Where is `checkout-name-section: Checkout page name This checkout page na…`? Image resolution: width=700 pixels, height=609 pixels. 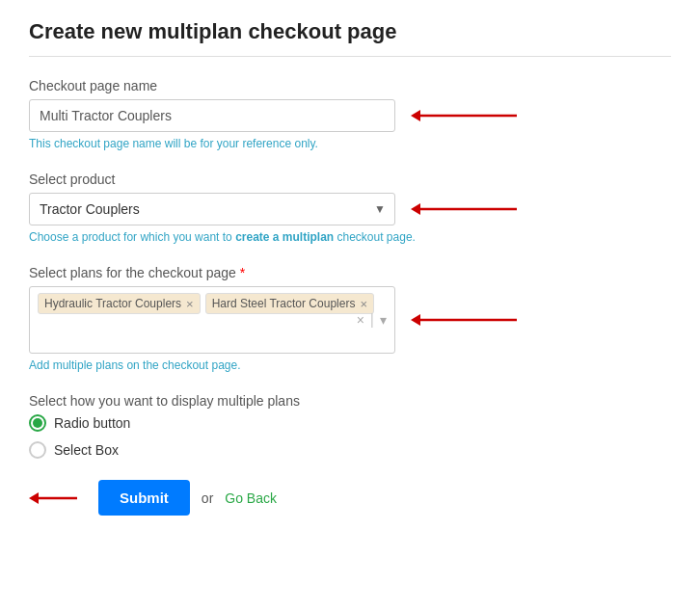
checkout-name-section: Checkout page name This checkout page na… is located at coordinates (350, 114).